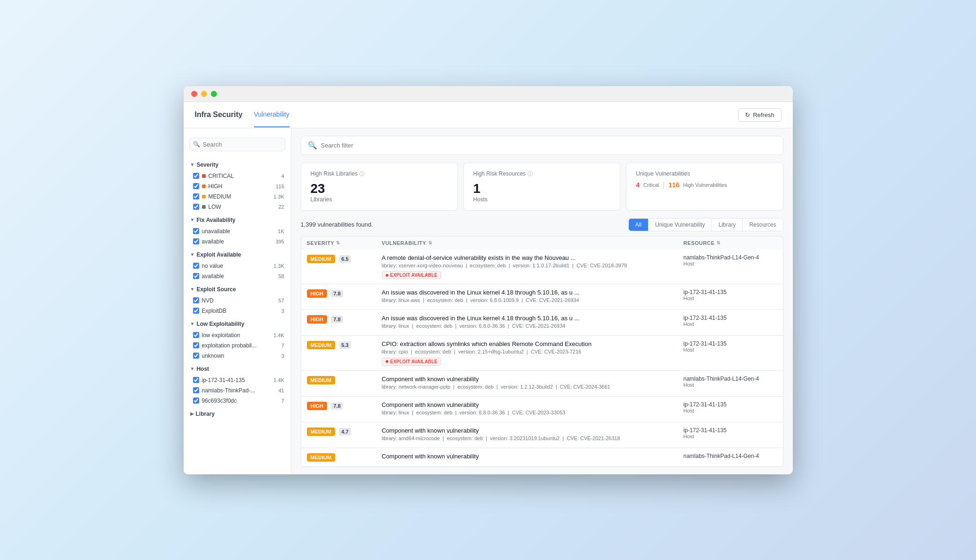 This screenshot has width=976, height=560. I want to click on sidebar-search-input, so click(237, 144).